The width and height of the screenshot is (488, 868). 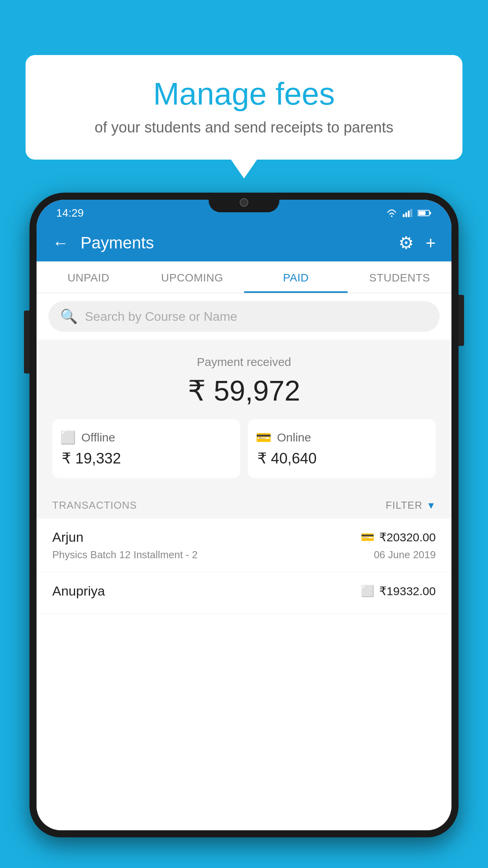 What do you see at coordinates (244, 278) in the screenshot?
I see `tabs: UNPAID UPCOMING PAID STUDENTS` at bounding box center [244, 278].